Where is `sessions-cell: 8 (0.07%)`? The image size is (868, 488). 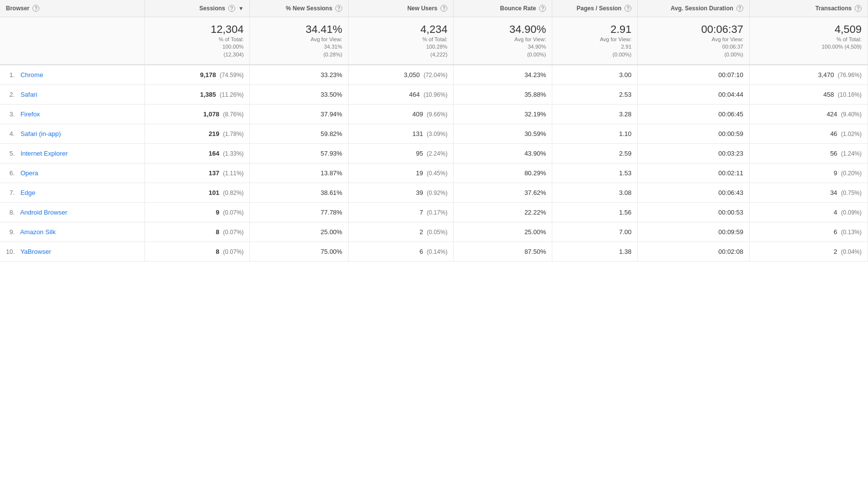
sessions-cell: 8 (0.07%) is located at coordinates (197, 252).